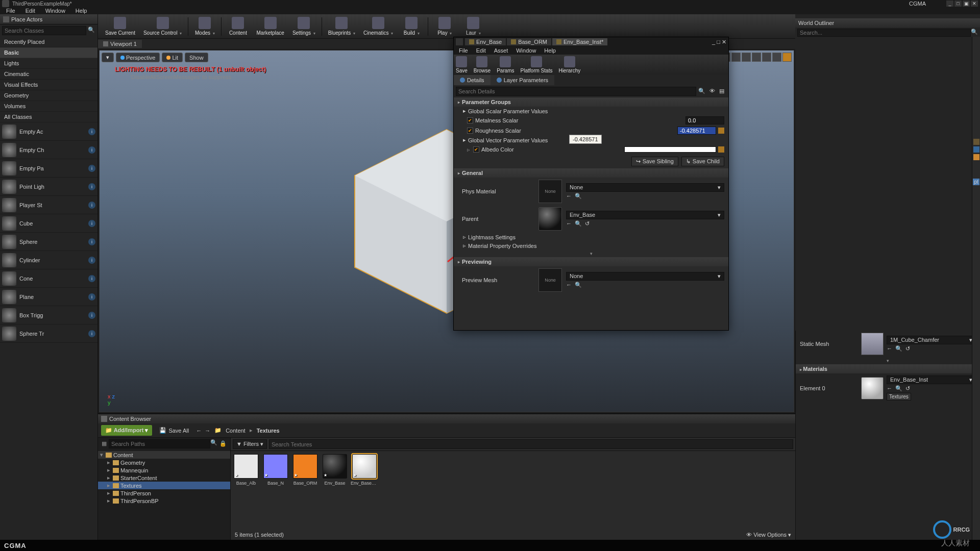  What do you see at coordinates (931, 340) in the screenshot?
I see `static-mesh-dropdown: 1M_Cube_Chamfer▾` at bounding box center [931, 340].